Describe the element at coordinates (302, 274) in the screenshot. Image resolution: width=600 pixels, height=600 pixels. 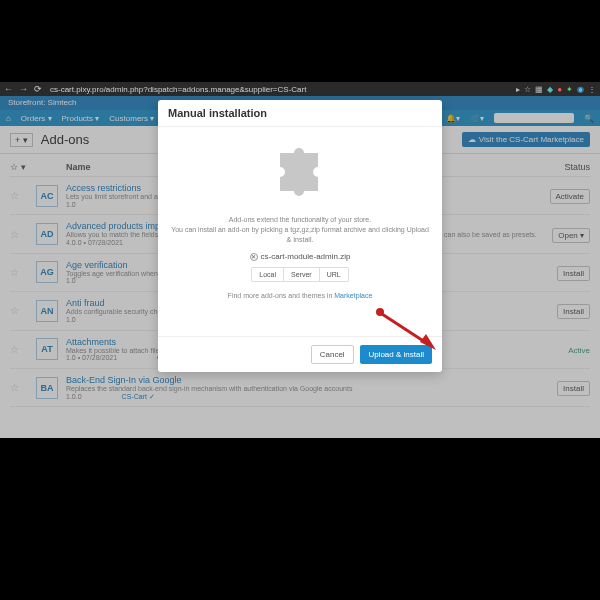
I see `tab-server: Server` at that location.